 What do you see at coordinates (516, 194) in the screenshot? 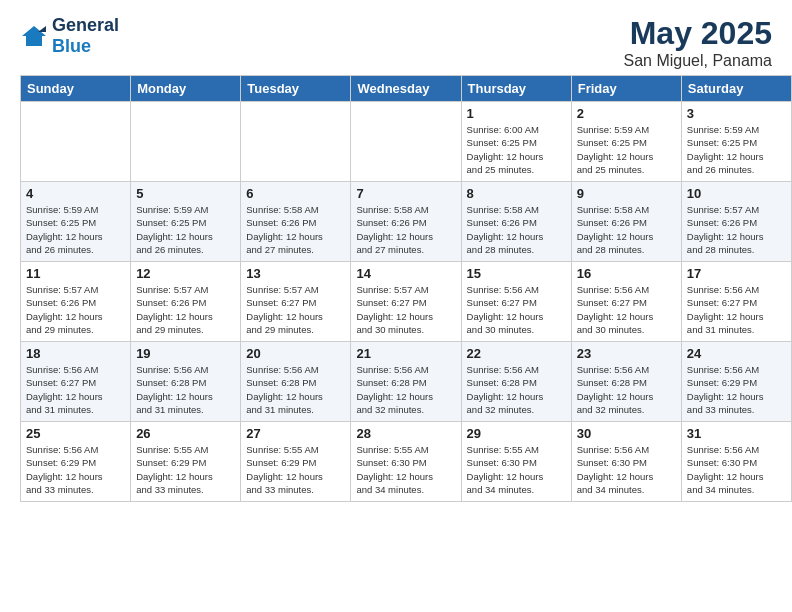
I see `day-number: 8` at bounding box center [516, 194].